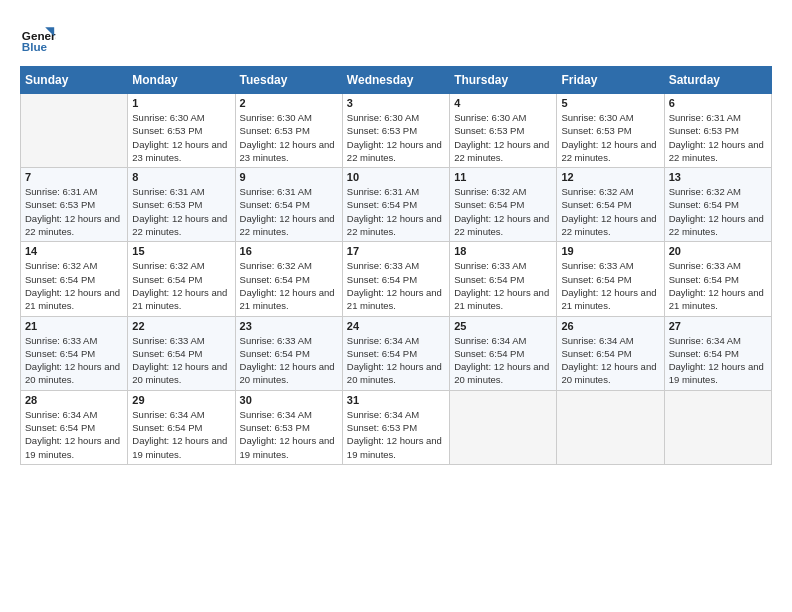  What do you see at coordinates (74, 400) in the screenshot?
I see `day-number: 28` at bounding box center [74, 400].